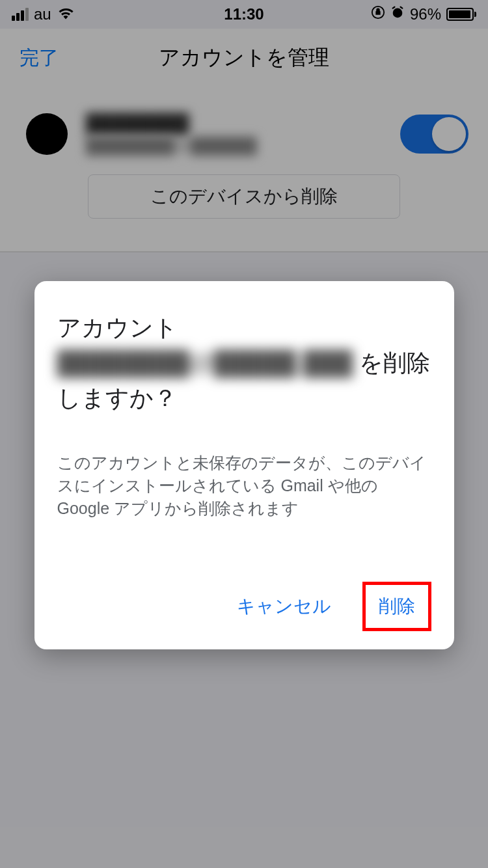  I want to click on cancel-button: キャンセル, so click(284, 606).